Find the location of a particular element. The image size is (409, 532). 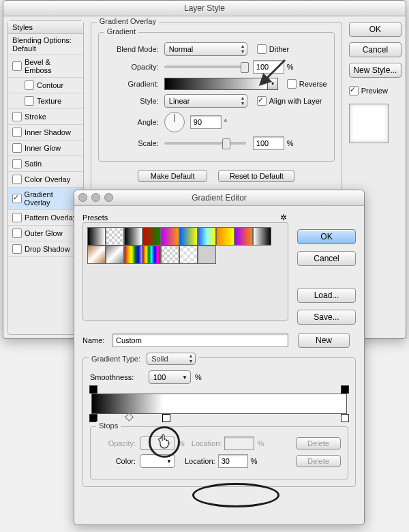

dither-checkbox is located at coordinates (262, 49).